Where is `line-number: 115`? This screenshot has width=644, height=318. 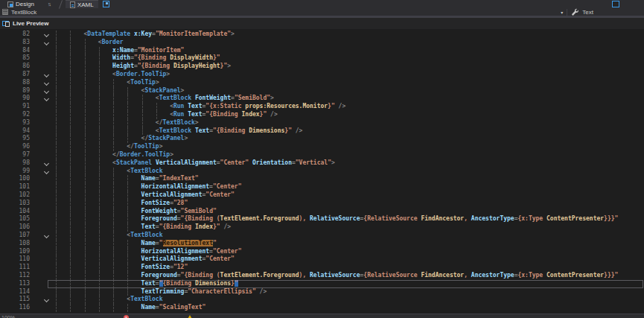
line-number: 115 is located at coordinates (15, 299).